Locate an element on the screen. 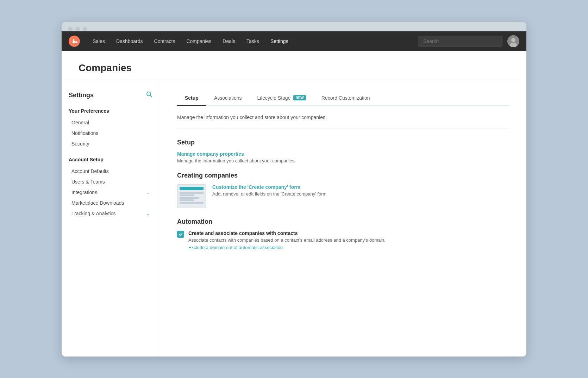 The image size is (588, 378). nav-item-sales: Sales is located at coordinates (99, 41).